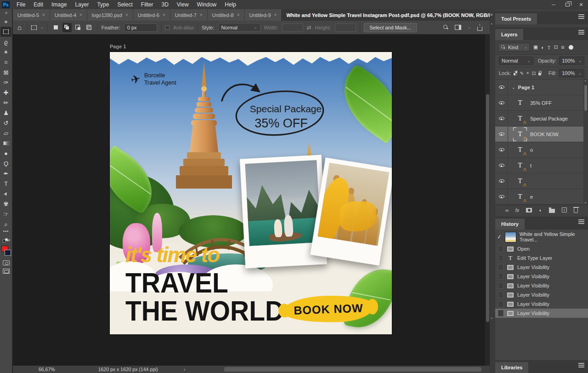 Image resolution: width=588 pixels, height=373 pixels. Describe the element at coordinates (6, 123) in the screenshot. I see `history-brush-tool: ↺` at that location.